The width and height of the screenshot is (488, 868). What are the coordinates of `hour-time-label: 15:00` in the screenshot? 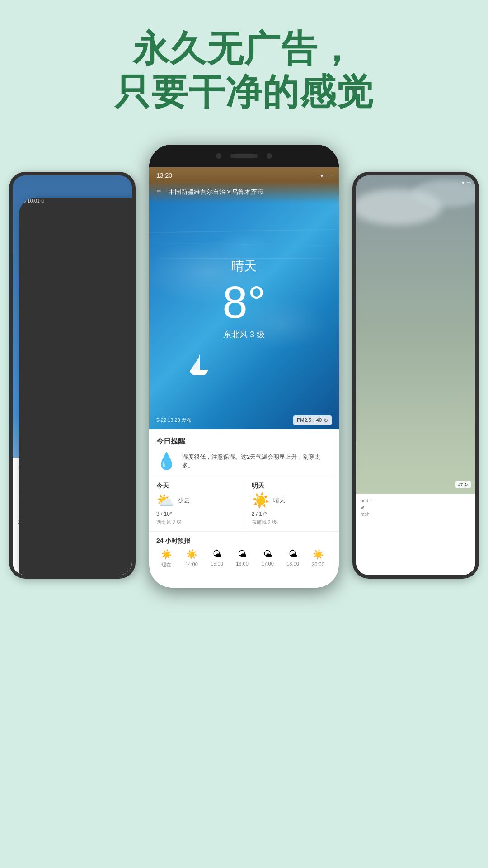 It's located at (217, 564).